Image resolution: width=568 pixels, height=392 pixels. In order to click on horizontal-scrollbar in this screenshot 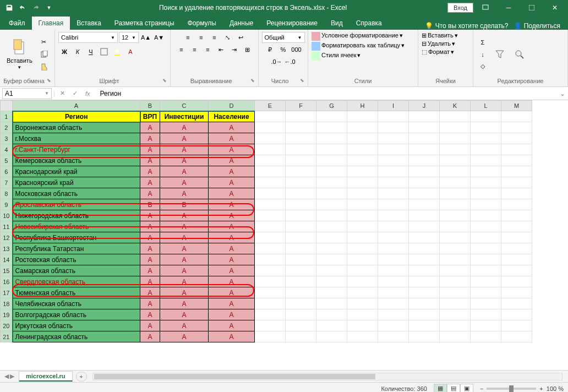, I will do `click(327, 377)`.